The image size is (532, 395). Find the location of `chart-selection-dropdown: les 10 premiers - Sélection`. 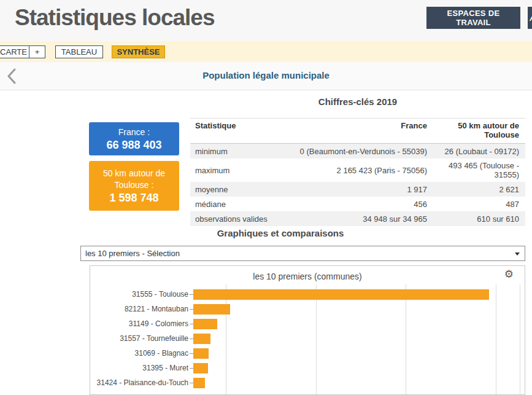

chart-selection-dropdown: les 10 premiers - Sélection is located at coordinates (303, 253).